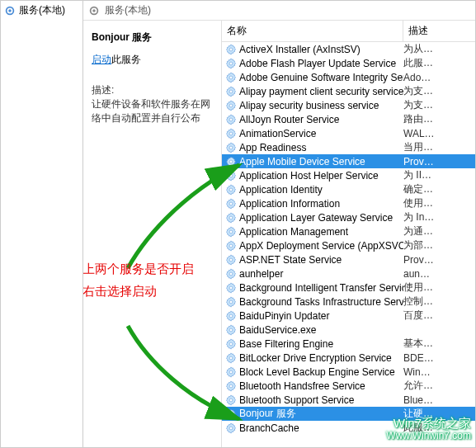 The height and width of the screenshot is (448, 476). Describe the element at coordinates (348, 134) in the screenshot. I see `service-row: AnimationServiceWAL…` at that location.